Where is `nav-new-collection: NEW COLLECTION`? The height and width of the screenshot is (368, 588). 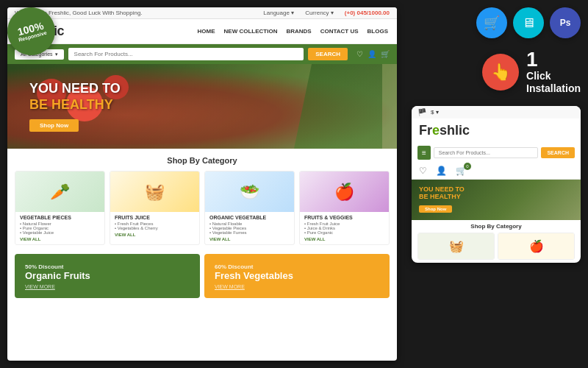
nav-new-collection: NEW COLLECTION is located at coordinates (251, 31).